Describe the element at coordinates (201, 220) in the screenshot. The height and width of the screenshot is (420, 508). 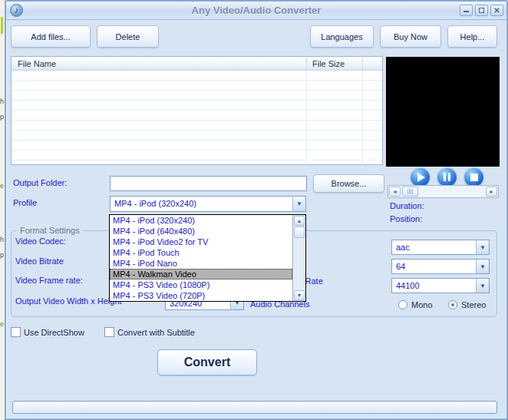
I see `dropdown-item: MP4 - iPod (320x240)` at that location.